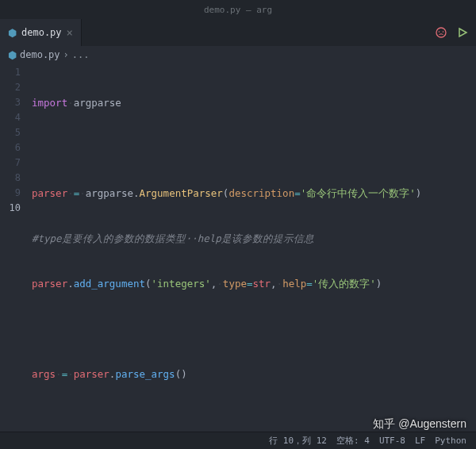 This screenshot has height=449, width=476. I want to click on breadcrumb-file: demo.py, so click(40, 55).